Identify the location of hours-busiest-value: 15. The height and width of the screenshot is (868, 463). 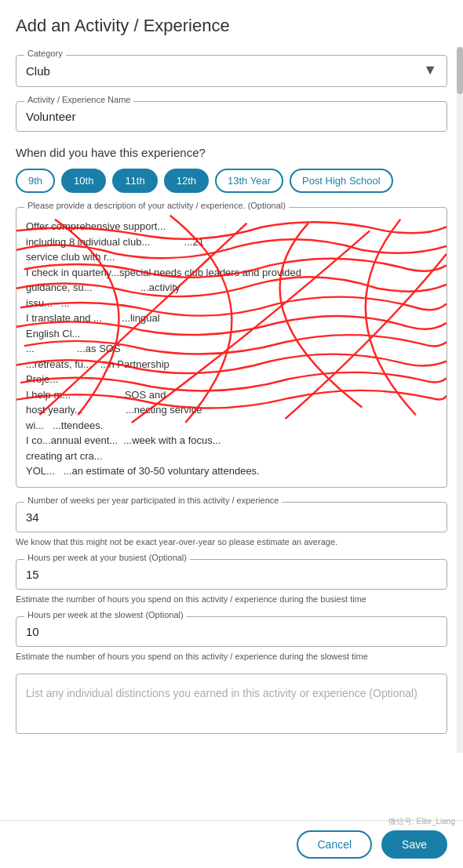
(232, 574).